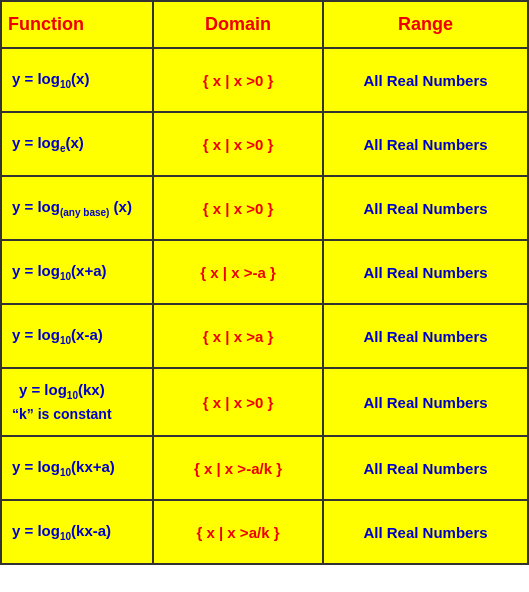  I want to click on domain-cell: { x | x >-a }, so click(239, 272).